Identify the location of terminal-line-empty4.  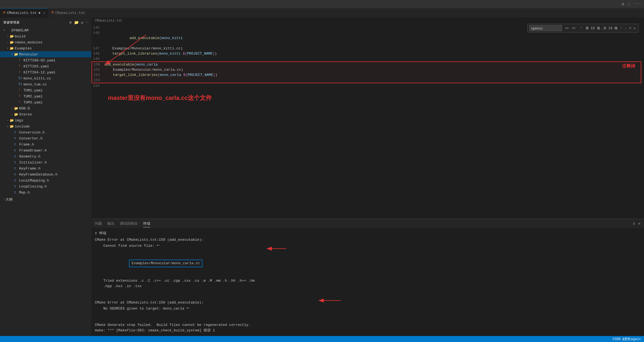
(368, 297).